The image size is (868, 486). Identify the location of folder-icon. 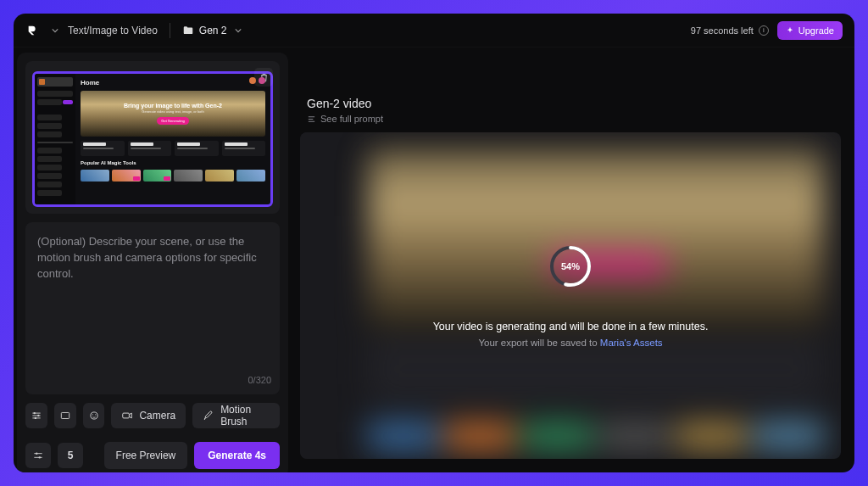
(188, 31).